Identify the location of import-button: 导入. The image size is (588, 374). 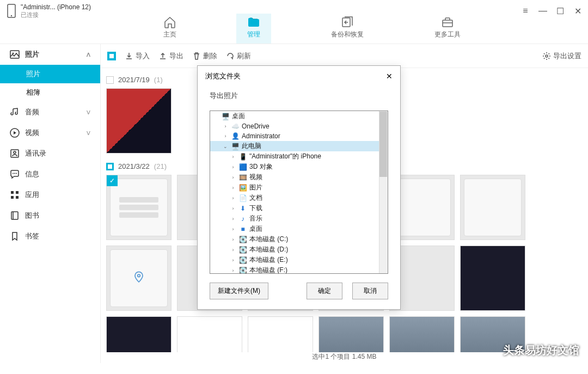
(137, 56).